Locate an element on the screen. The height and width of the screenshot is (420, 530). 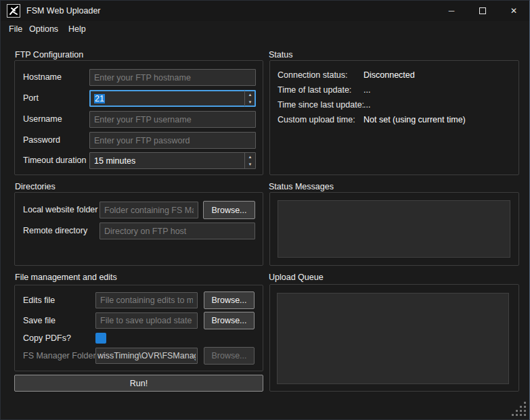
menu-help: Help is located at coordinates (77, 29).